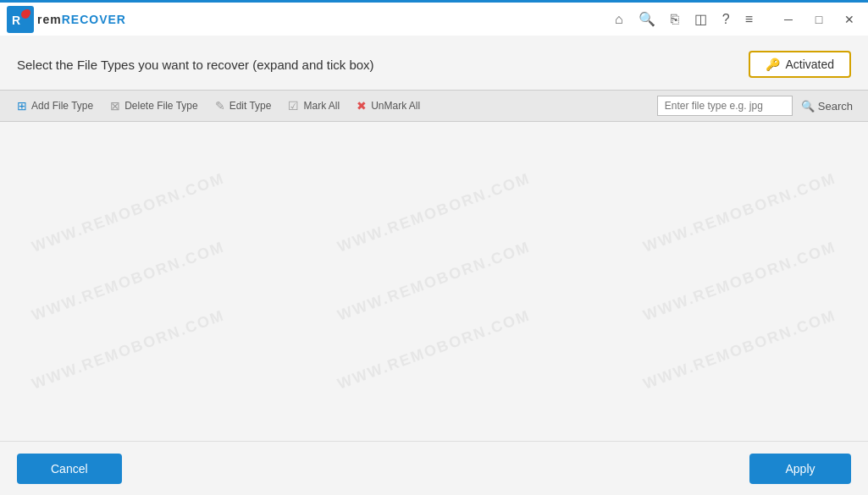  Describe the element at coordinates (81, 19) in the screenshot. I see `logo-text: remRECOVER` at that location.